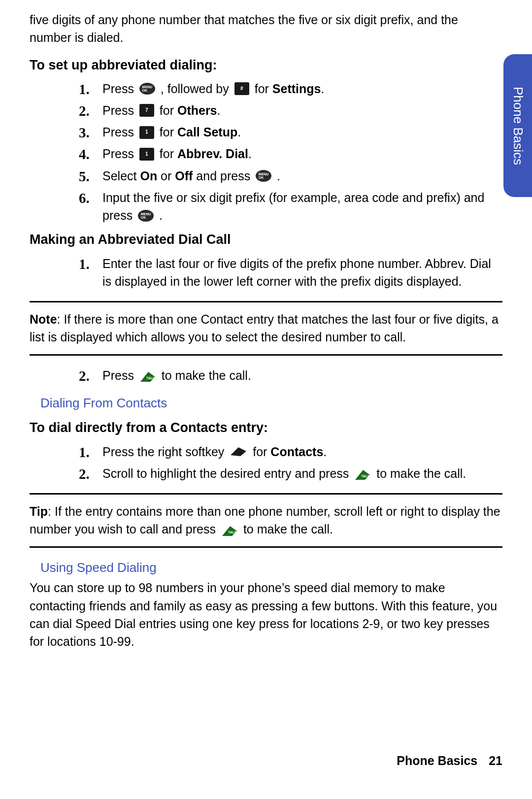 This screenshot has width=532, height=799. I want to click on making-steps: 1. Enter the last four or five digits of…, so click(266, 273).